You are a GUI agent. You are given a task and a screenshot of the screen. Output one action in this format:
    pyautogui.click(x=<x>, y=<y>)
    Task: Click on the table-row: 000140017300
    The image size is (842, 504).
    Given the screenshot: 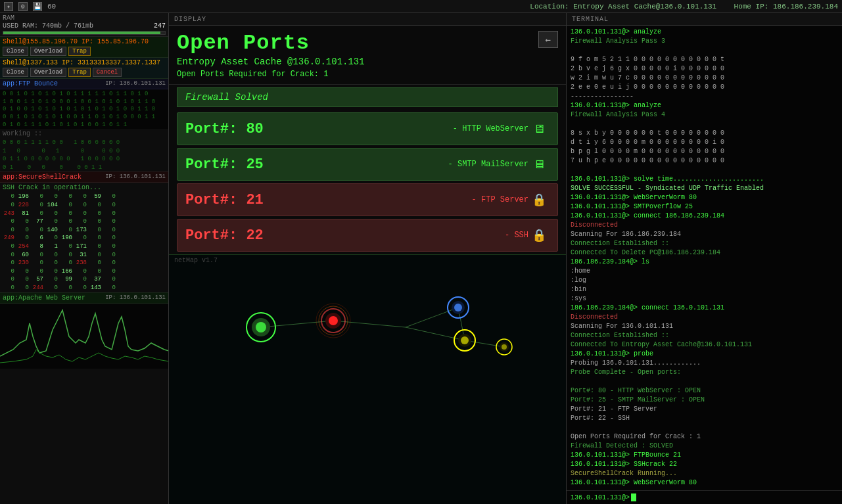 What is the action you would take?
    pyautogui.click(x=84, y=230)
    